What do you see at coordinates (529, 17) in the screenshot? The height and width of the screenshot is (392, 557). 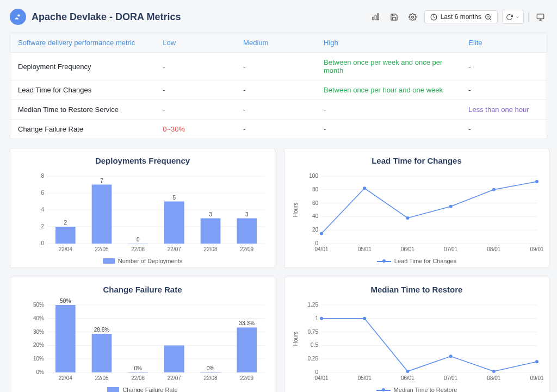 I see `divider` at bounding box center [529, 17].